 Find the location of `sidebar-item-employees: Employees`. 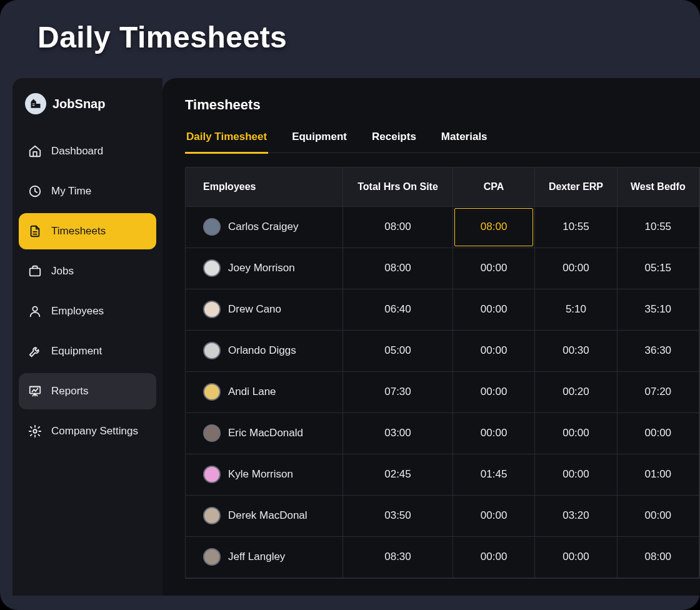

sidebar-item-employees: Employees is located at coordinates (88, 311).